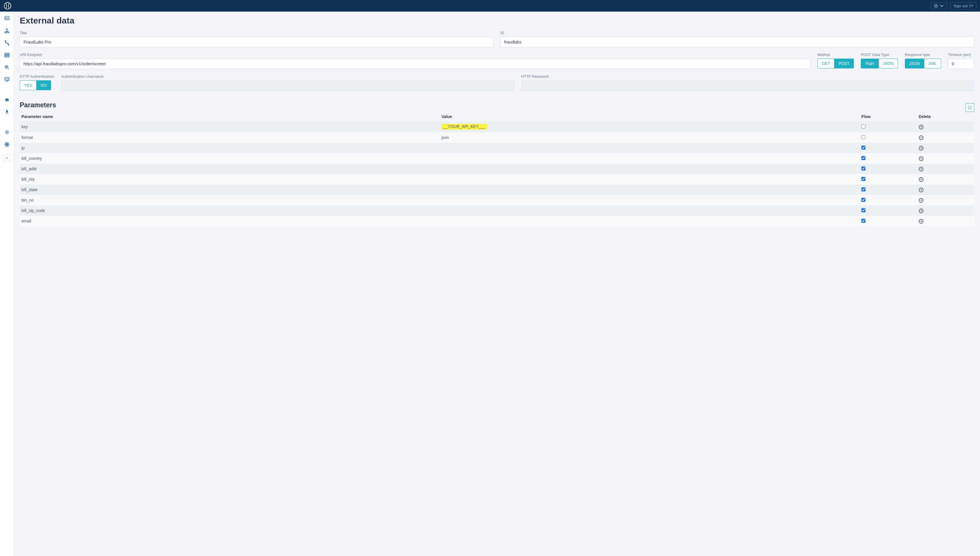 Image resolution: width=980 pixels, height=556 pixels. What do you see at coordinates (37, 85) in the screenshot?
I see `httpauth-toggle: YES NO` at bounding box center [37, 85].